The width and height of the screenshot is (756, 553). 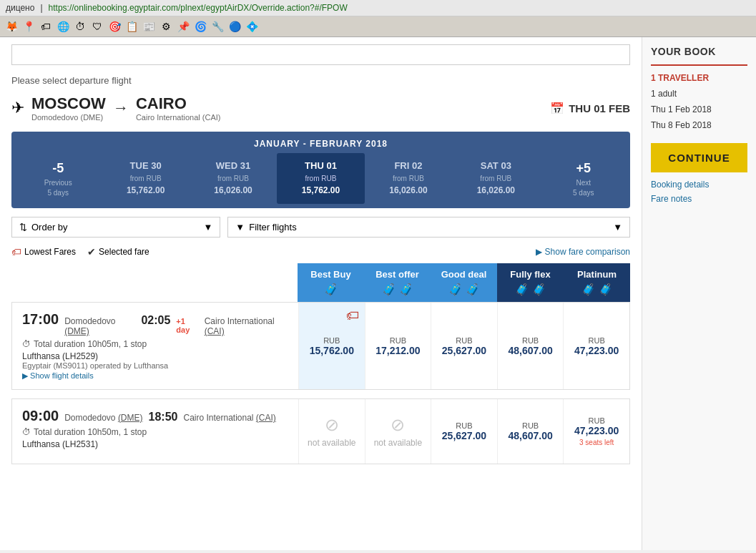 What do you see at coordinates (155, 323) in the screenshot?
I see `flight-times: 17:00 Domodedovo (DME) 02:05 +1 day Cair…` at bounding box center [155, 323].